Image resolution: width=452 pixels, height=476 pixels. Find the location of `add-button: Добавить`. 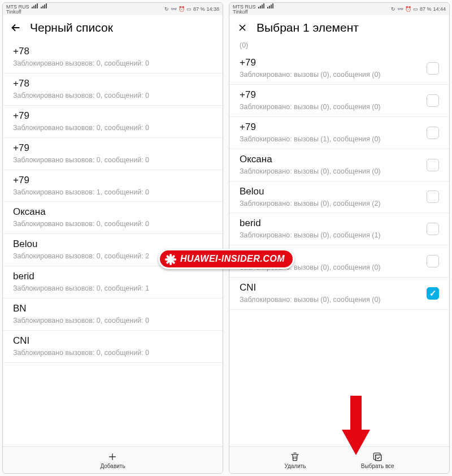

add-button: Добавить is located at coordinates (112, 460).